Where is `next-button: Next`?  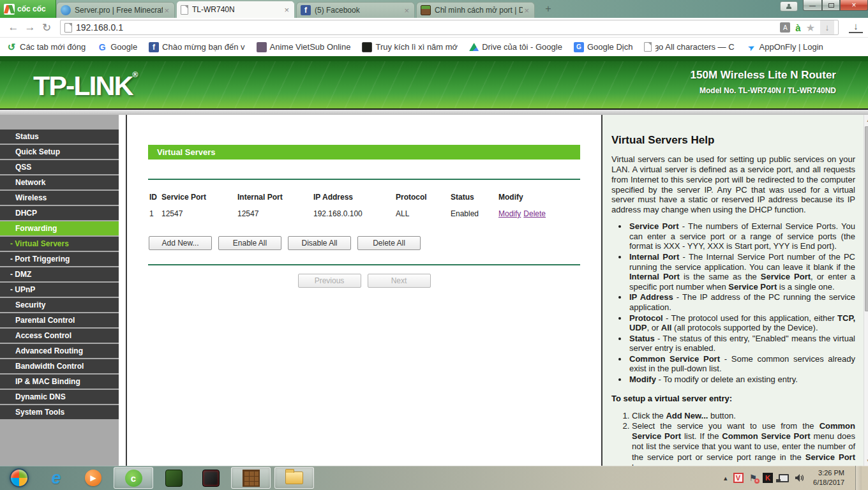
next-button: Next is located at coordinates (400, 281).